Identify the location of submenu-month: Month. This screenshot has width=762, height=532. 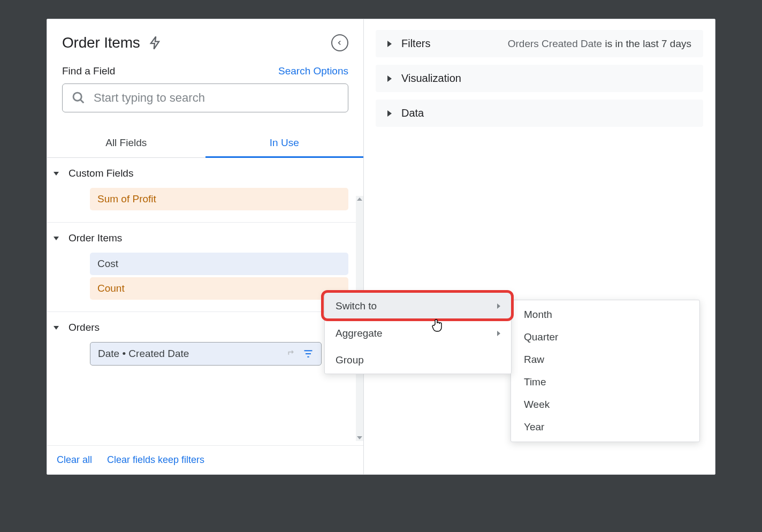
(605, 315).